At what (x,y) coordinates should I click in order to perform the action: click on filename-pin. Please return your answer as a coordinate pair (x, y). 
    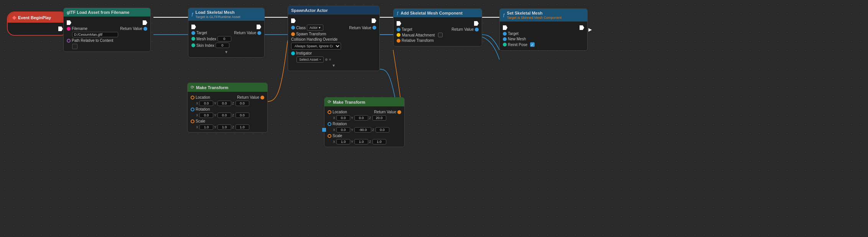
    Looking at the image, I should click on (69, 29).